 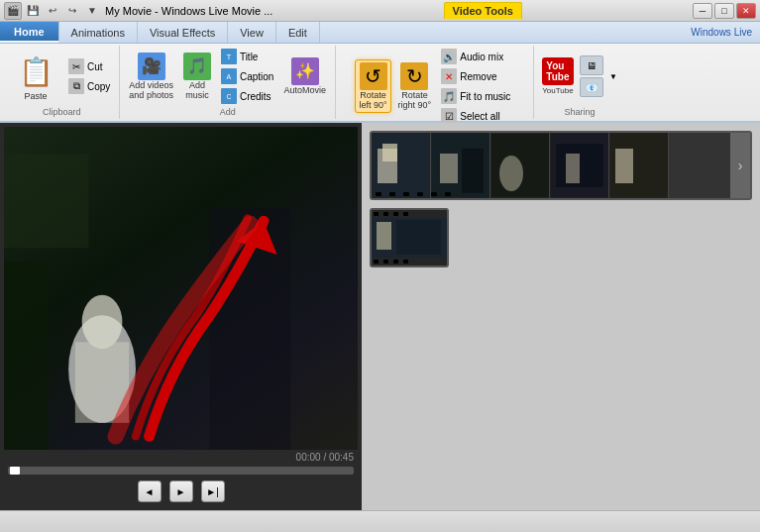 I want to click on close-btn: ✕, so click(x=746, y=11).